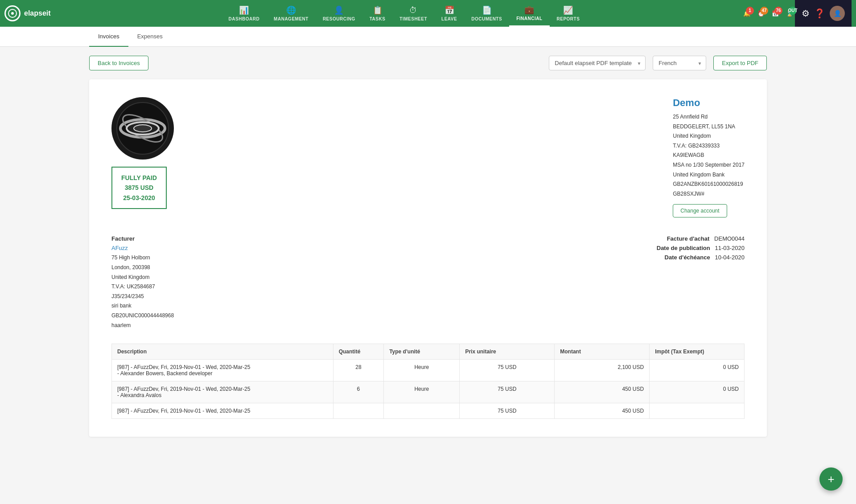 This screenshot has height=504, width=856. Describe the element at coordinates (378, 19) in the screenshot. I see `tasks-label: TASKS` at that location.